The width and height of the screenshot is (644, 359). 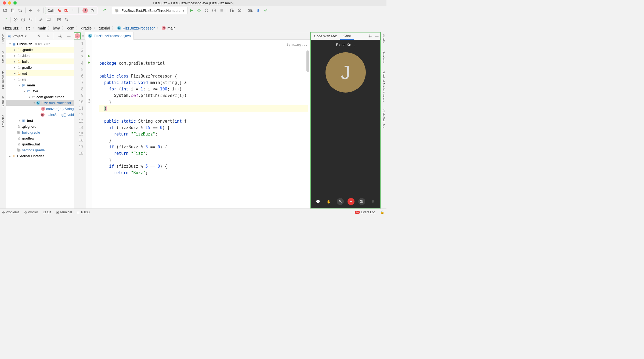 What do you see at coordinates (382, 212) in the screenshot?
I see `status-lock-icon: 🔒` at bounding box center [382, 212].